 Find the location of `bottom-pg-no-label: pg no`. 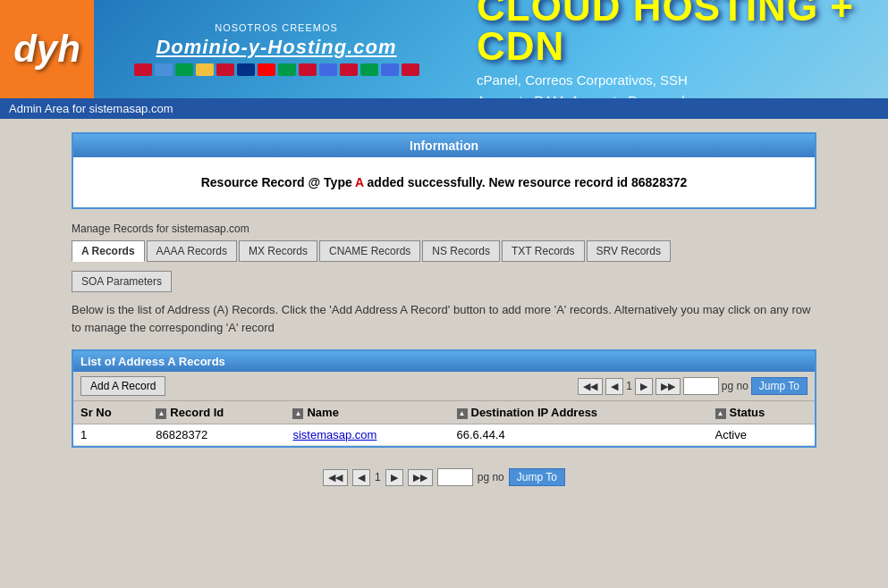

bottom-pg-no-label: pg no is located at coordinates (491, 477).